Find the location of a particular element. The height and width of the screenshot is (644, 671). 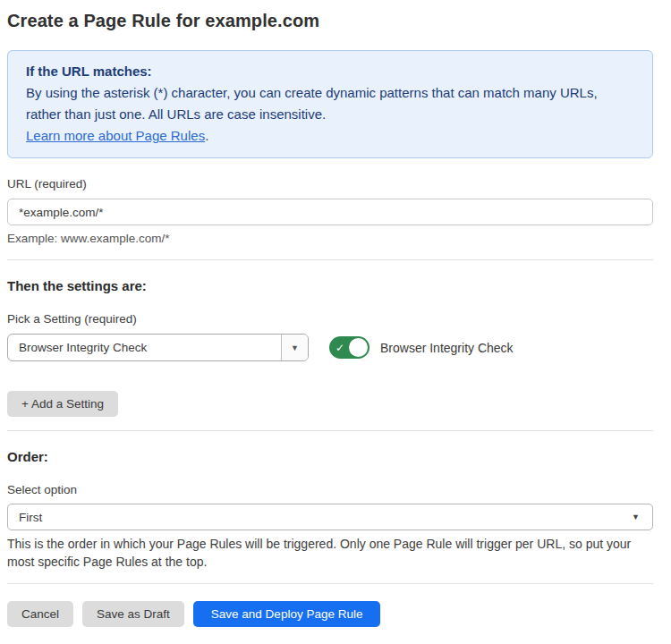

chevron-down-icon: ▼ is located at coordinates (294, 347).